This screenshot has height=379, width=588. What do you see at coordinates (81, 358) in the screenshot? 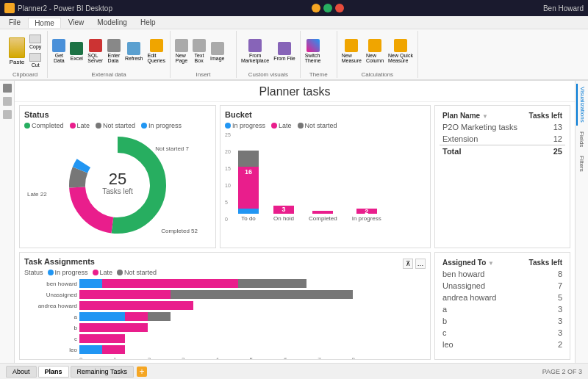
I see `x-0: 0` at bounding box center [81, 358].